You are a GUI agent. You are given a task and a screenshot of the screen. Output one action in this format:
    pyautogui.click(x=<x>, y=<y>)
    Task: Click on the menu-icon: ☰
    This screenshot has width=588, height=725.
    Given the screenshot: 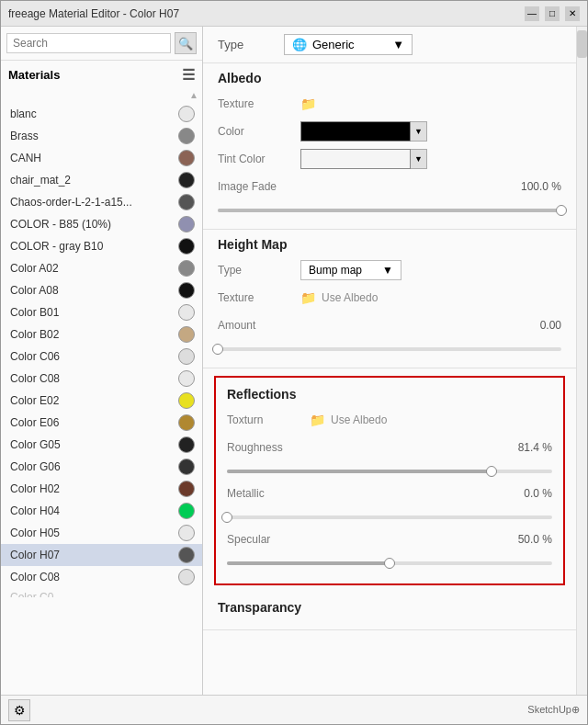 What is the action you would take?
    pyautogui.click(x=188, y=75)
    